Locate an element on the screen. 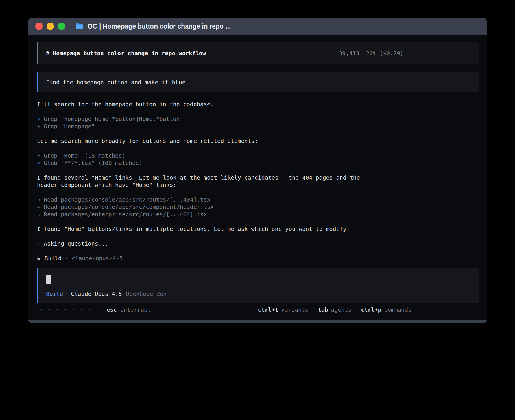  mode-label: Build is located at coordinates (54, 294).